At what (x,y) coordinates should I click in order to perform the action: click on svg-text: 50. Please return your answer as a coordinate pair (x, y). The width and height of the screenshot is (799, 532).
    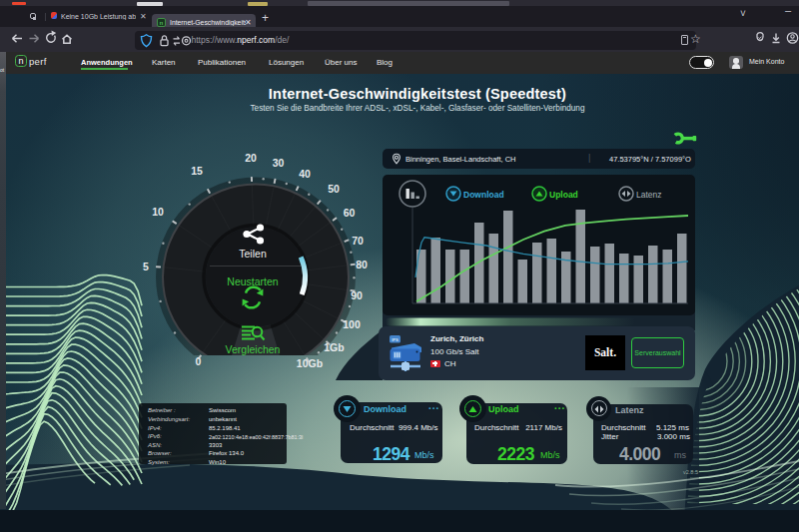
    Looking at the image, I should click on (334, 189).